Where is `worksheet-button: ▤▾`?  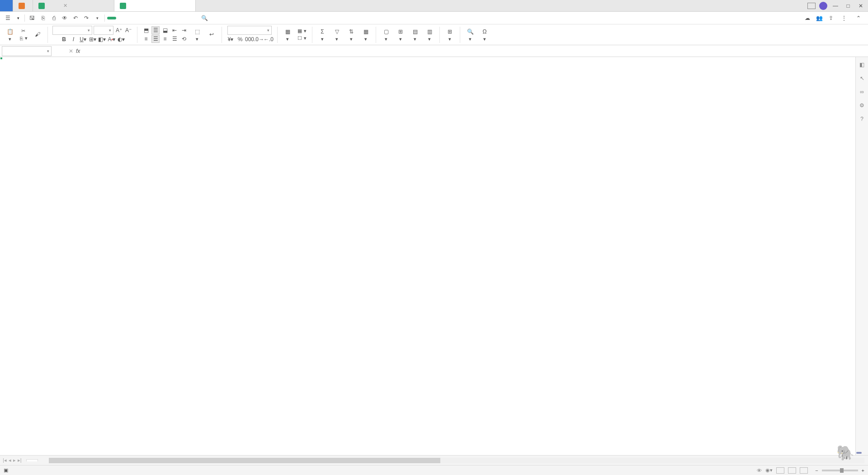 worksheet-button: ▤▾ is located at coordinates (415, 35).